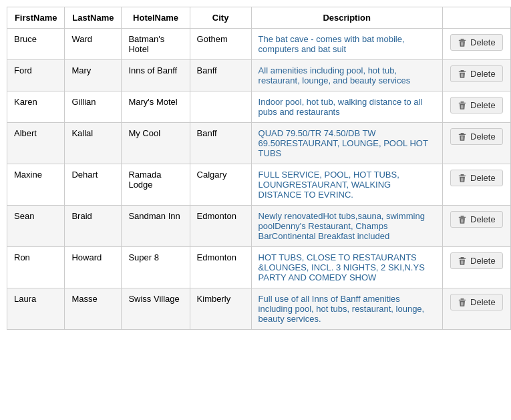 The image size is (511, 420). I want to click on table-row: KarenGillianMary's MotelIndoor pool, hot…, so click(259, 107).